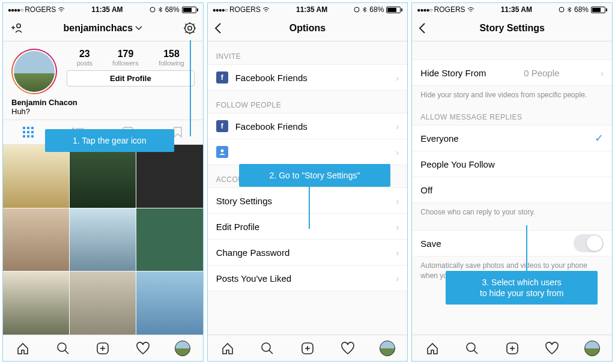  What do you see at coordinates (103, 9) in the screenshot?
I see `status-bar: ●●●●○ROGERS 11:35 AM 68%` at bounding box center [103, 9].